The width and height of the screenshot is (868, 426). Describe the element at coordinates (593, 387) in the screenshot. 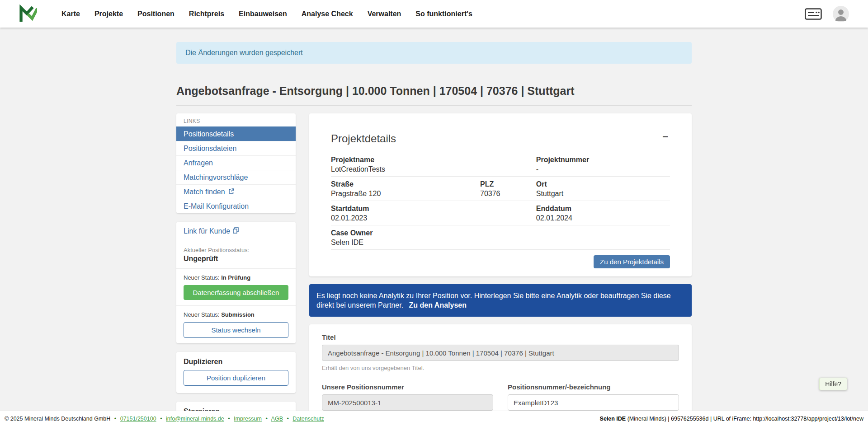

I see `position-number-label: Positionsnummer/-bezeichnung` at that location.